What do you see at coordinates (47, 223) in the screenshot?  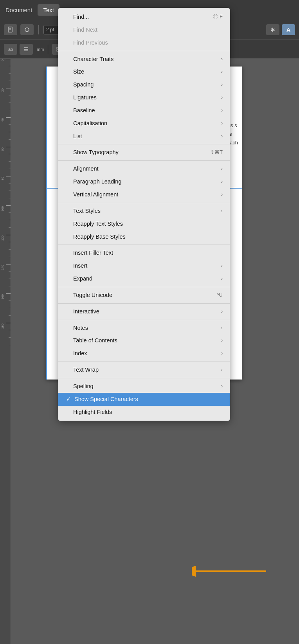 I see `blue-line-left` at bounding box center [47, 223].